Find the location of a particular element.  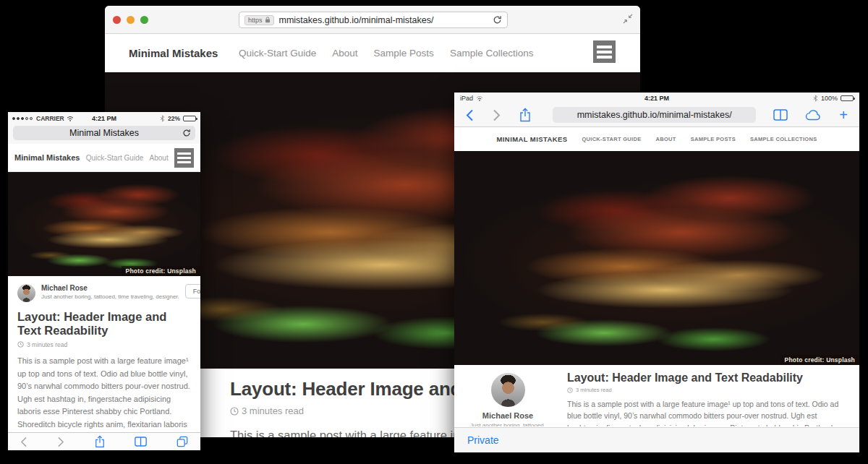

url-text: mmistakes.github.io/minimal-mistakes/ is located at coordinates (383, 20).